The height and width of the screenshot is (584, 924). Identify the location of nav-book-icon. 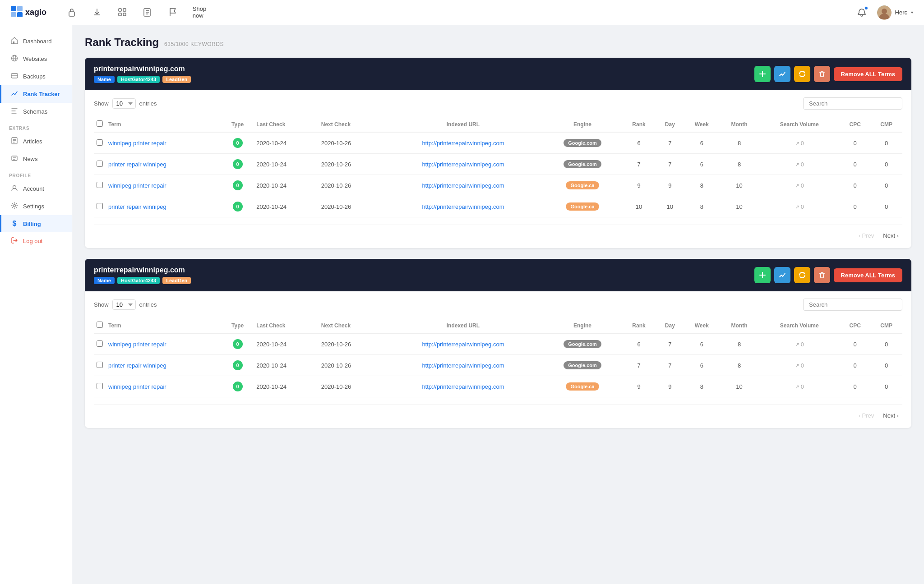
(148, 13).